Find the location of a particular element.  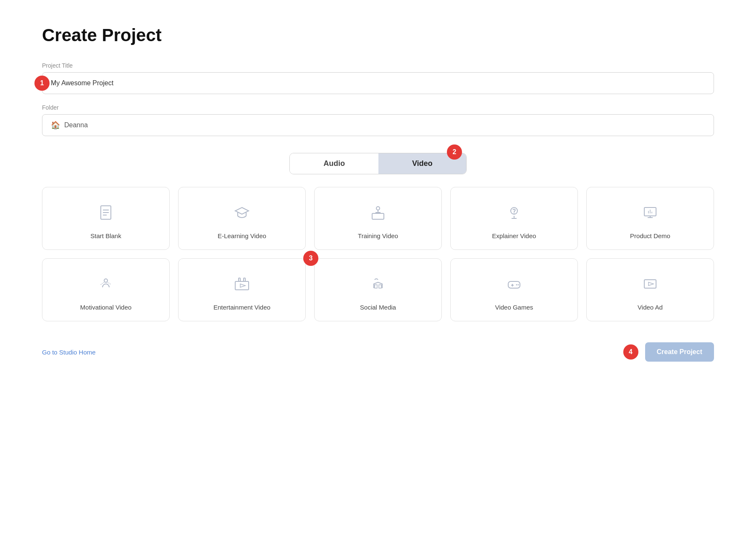

page-title: Create Project is located at coordinates (378, 35).